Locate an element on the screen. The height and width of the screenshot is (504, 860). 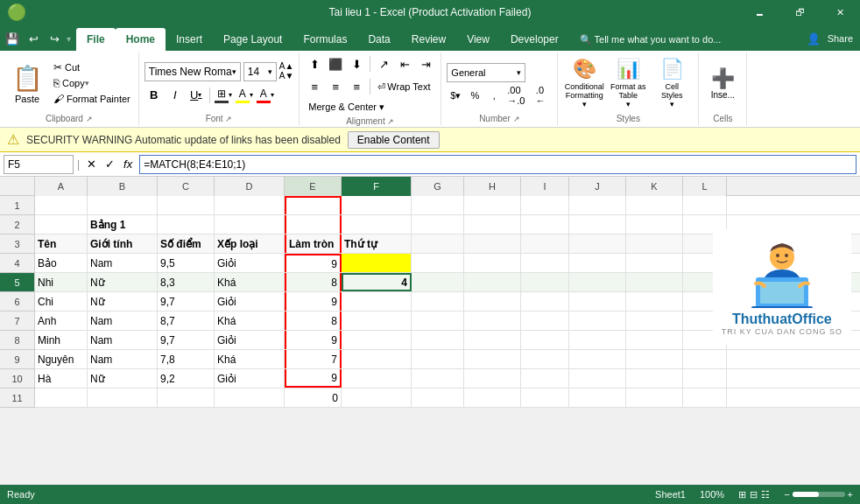
confirm-formula-btn: ✓ is located at coordinates (109, 164).